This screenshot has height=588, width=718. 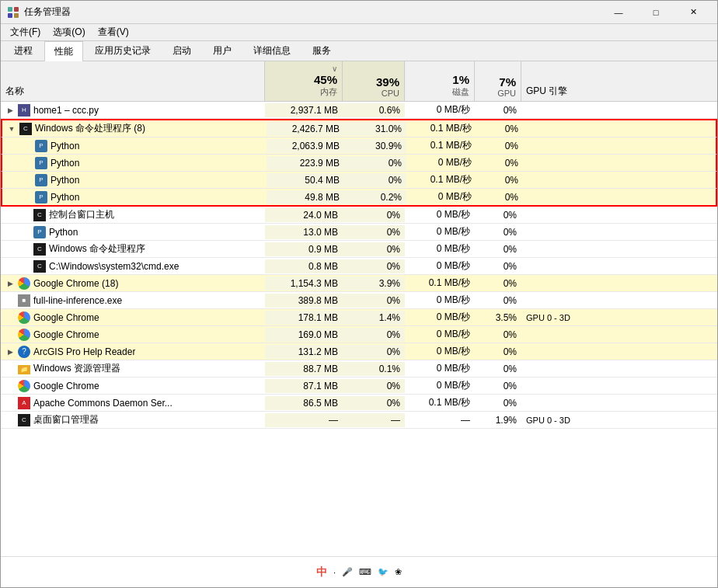 I want to click on menu-view: 查看(V), so click(x=113, y=33).